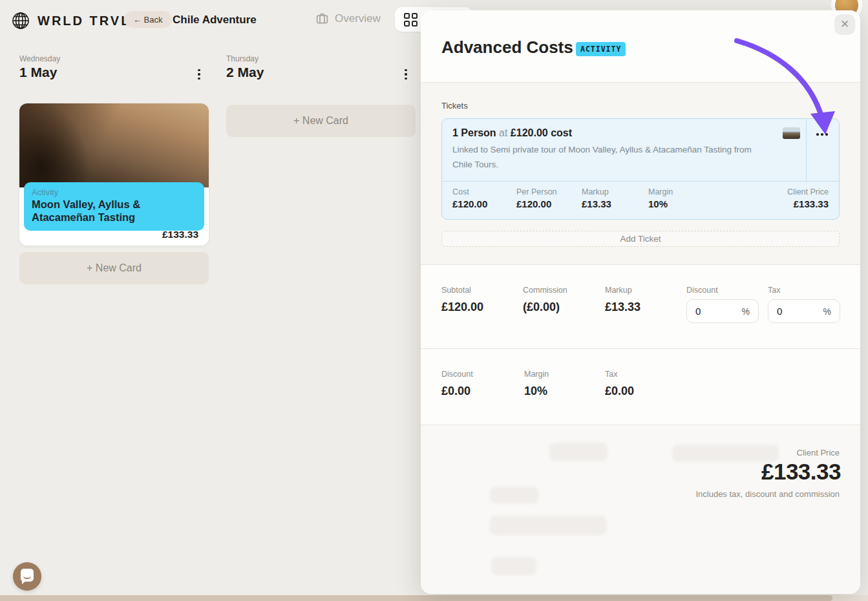 The width and height of the screenshot is (868, 601). What do you see at coordinates (114, 72) in the screenshot?
I see `date-label: 1 May` at bounding box center [114, 72].